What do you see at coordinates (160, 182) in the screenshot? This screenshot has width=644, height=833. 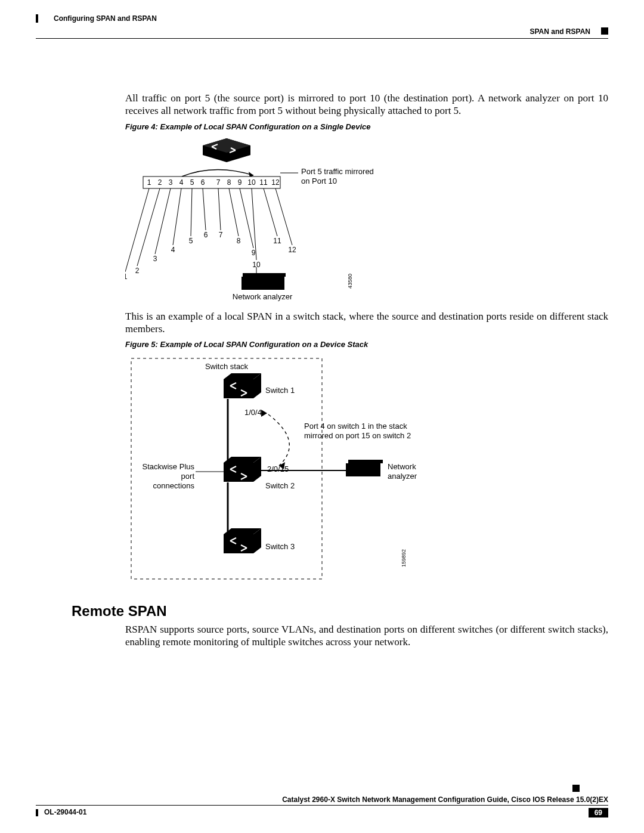 I see `port-label: 2` at bounding box center [160, 182].